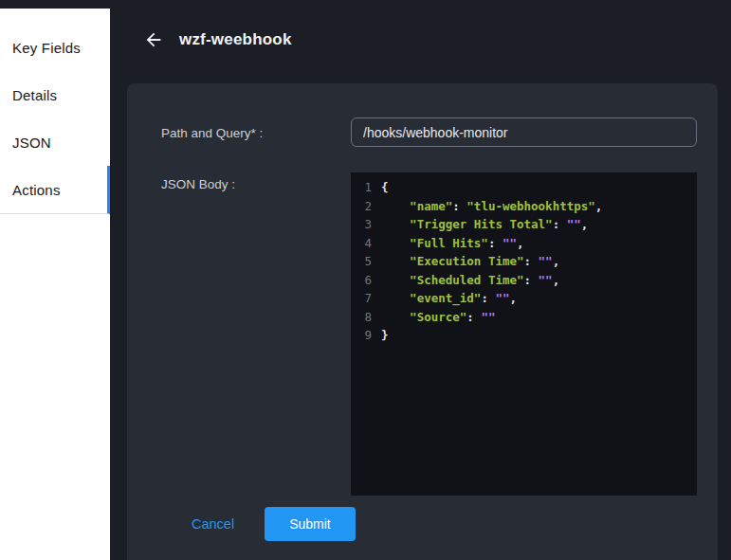 The height and width of the screenshot is (560, 731). What do you see at coordinates (55, 190) in the screenshot?
I see `sidebar-item-actions: Actions` at bounding box center [55, 190].